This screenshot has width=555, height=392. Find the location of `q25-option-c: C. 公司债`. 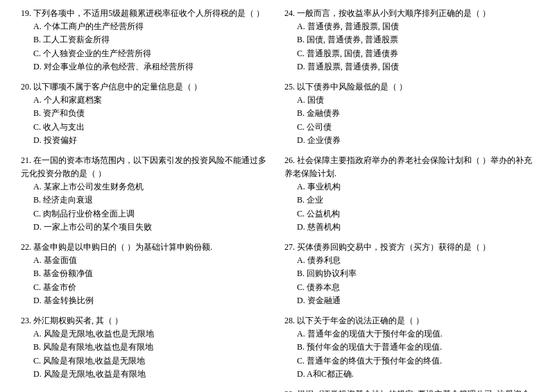

q25-option-c: C. 公司债 is located at coordinates (409, 128).